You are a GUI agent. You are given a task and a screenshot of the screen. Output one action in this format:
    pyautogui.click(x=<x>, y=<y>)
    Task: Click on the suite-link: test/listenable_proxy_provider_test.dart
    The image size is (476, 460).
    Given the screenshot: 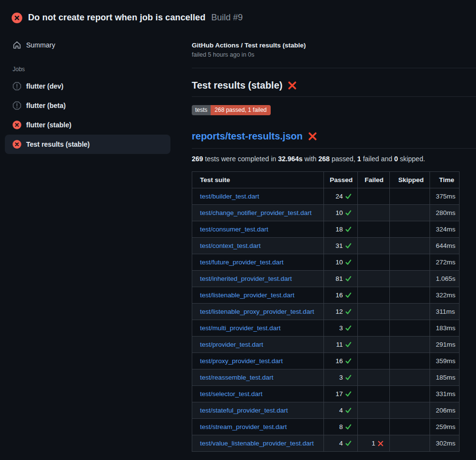 What is the action you would take?
    pyautogui.click(x=257, y=312)
    